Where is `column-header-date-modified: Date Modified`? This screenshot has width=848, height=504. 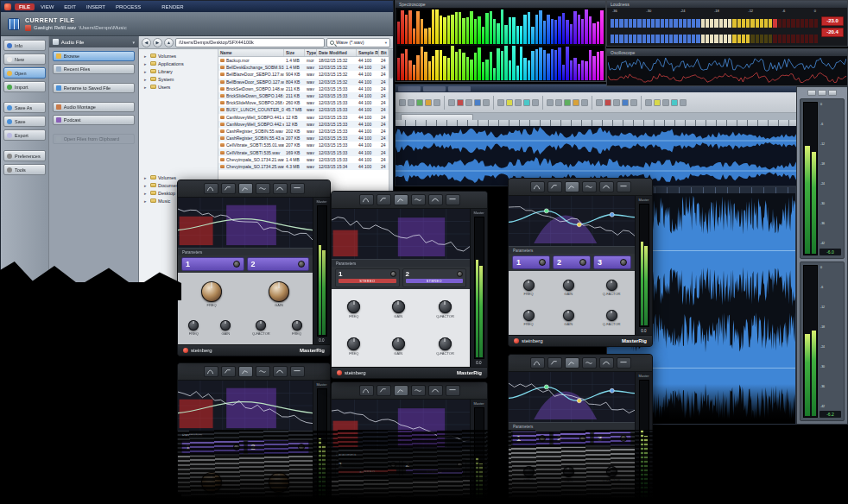
column-header-date-modified: Date Modified is located at coordinates (337, 53).